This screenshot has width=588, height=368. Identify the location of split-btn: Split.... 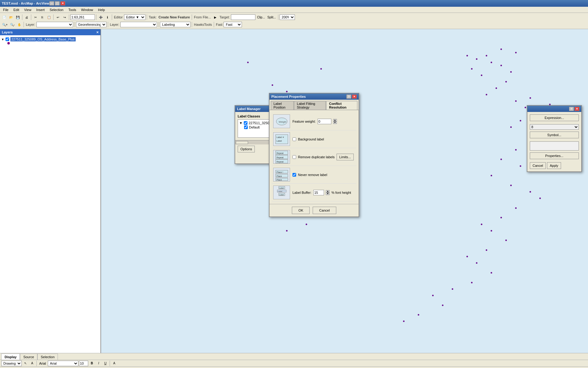
(272, 17).